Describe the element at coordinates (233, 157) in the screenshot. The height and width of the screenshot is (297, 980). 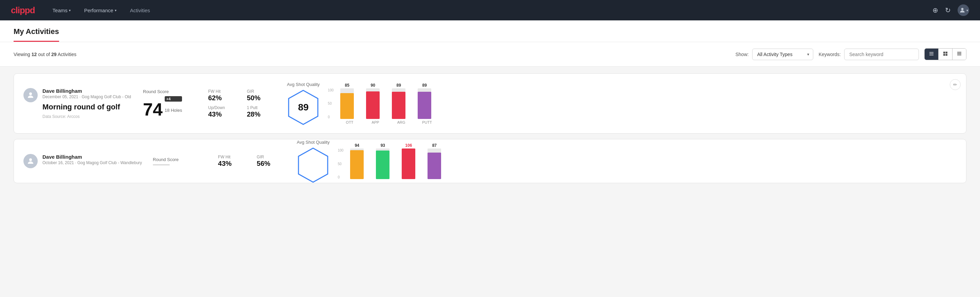
I see `fw-hit-label-2: FW Hit` at that location.